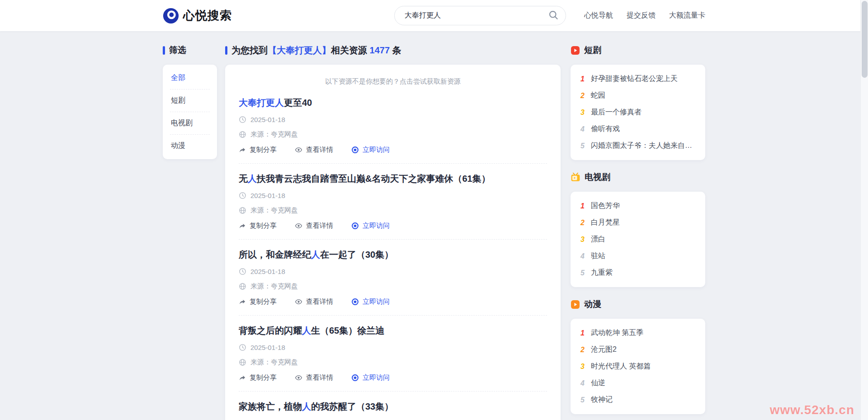 The width and height of the screenshot is (868, 420). I want to click on result-item: 无人扶我青云志我自踏雪至山巅&名动天下之家事难休（61集） 2025-01-18, so click(393, 202).